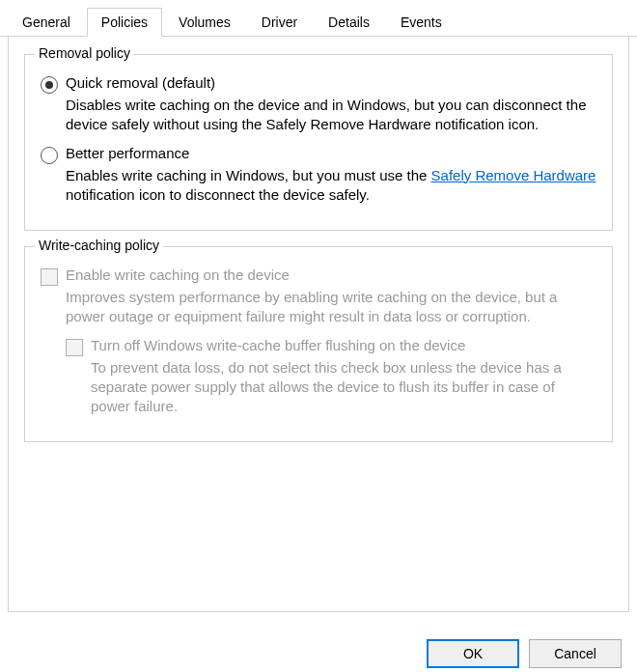 The image size is (637, 672). I want to click on safely-remove-hardware-link: Safely Remove Hardware, so click(513, 176).